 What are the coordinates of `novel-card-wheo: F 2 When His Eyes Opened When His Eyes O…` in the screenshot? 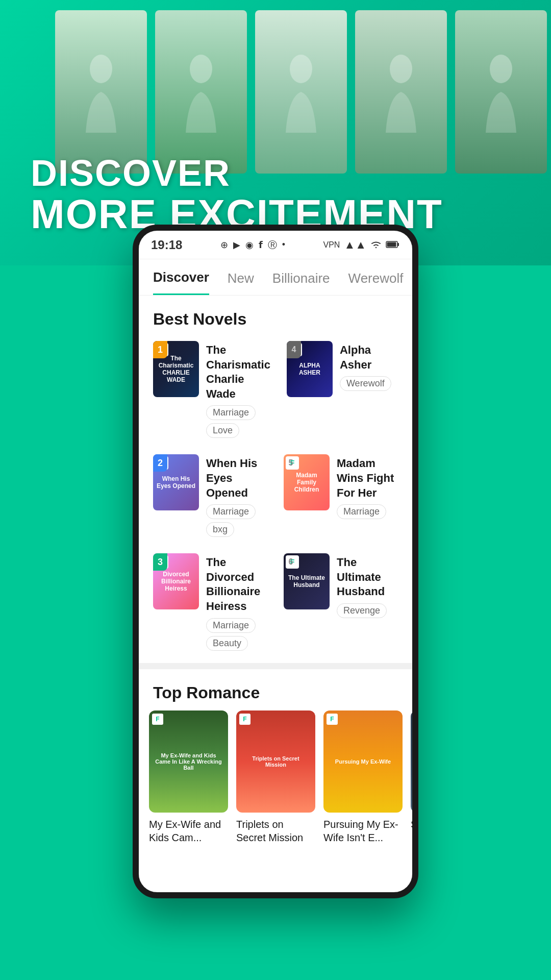 It's located at (210, 496).